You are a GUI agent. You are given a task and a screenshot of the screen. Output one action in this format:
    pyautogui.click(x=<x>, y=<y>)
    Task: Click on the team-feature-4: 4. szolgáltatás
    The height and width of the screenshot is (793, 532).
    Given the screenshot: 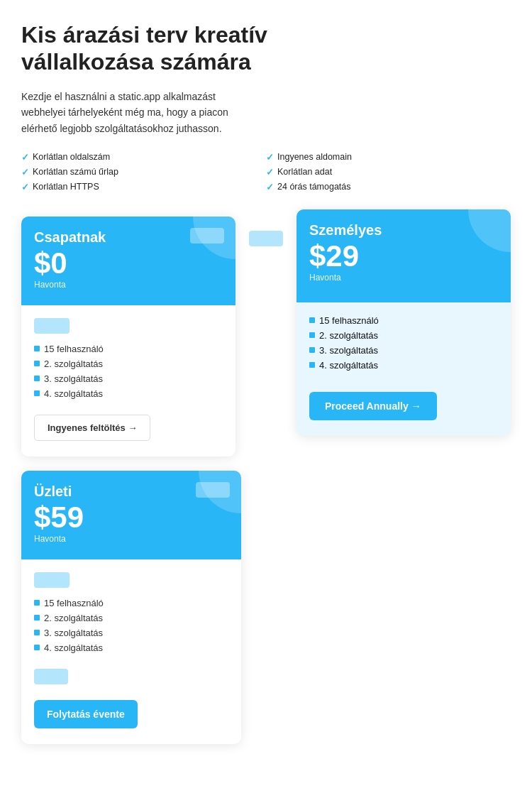 What is the action you would take?
    pyautogui.click(x=128, y=393)
    